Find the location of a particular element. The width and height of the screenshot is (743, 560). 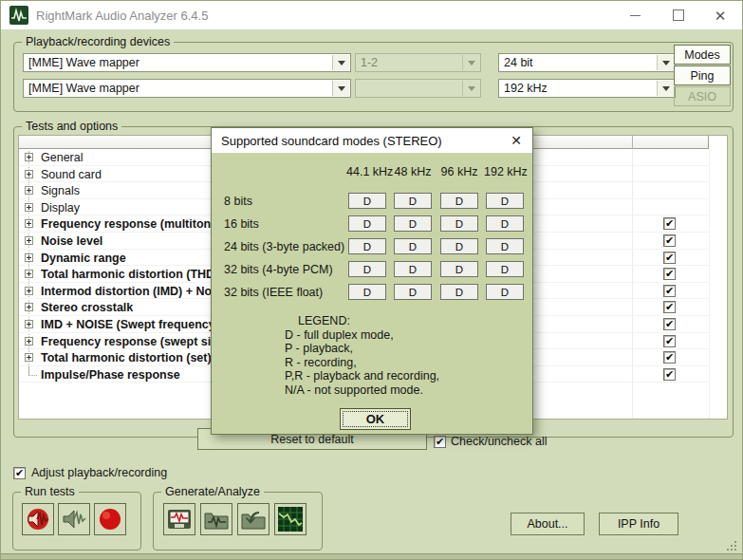

green-speaker-icon is located at coordinates (74, 519).